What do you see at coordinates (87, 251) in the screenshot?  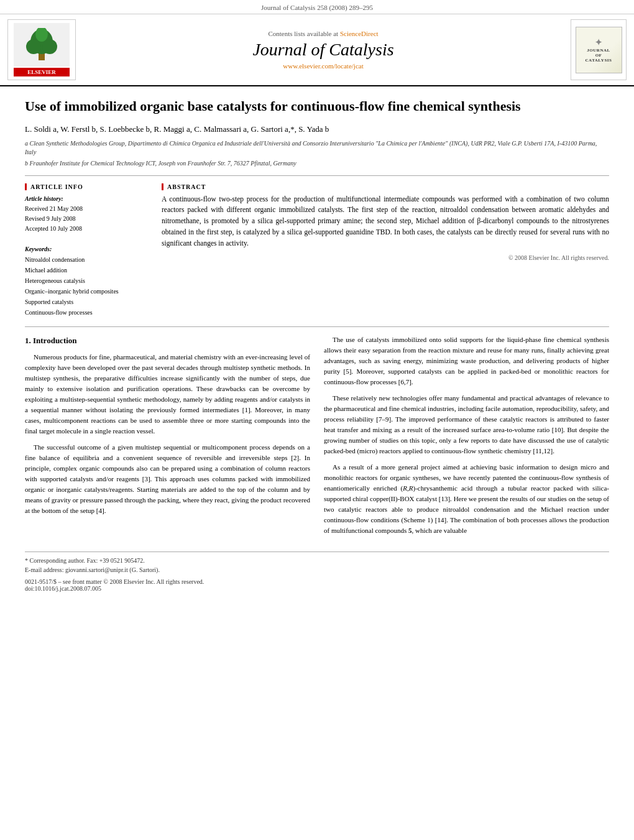 I see `article-info-col: ARTICLE INFO Article history: Received 2…` at bounding box center [87, 251].